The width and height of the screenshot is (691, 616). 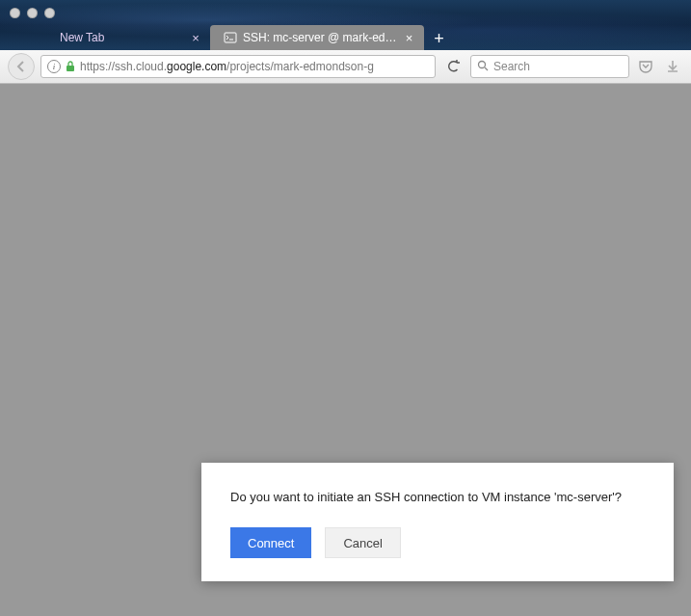 What do you see at coordinates (549, 67) in the screenshot?
I see `search-bar: Search` at bounding box center [549, 67].